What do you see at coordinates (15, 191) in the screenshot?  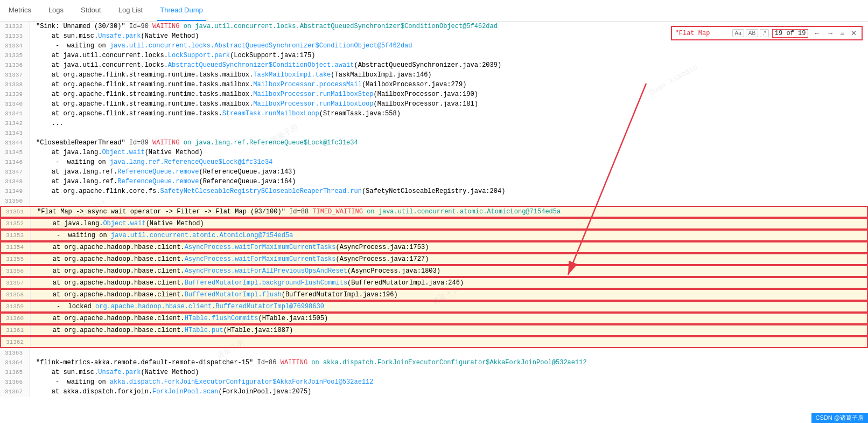 I see `line-number: 31349` at bounding box center [15, 191].